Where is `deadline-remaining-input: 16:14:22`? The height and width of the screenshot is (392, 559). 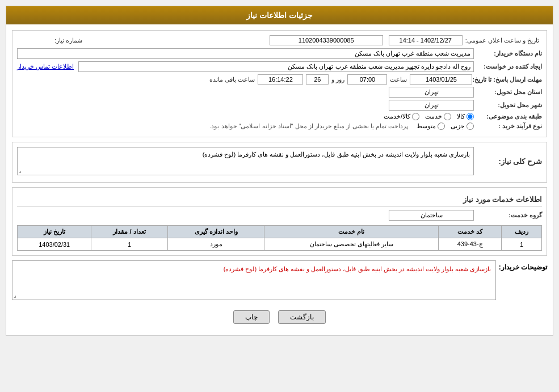 deadline-remaining-input: 16:14:22 is located at coordinates (280, 79).